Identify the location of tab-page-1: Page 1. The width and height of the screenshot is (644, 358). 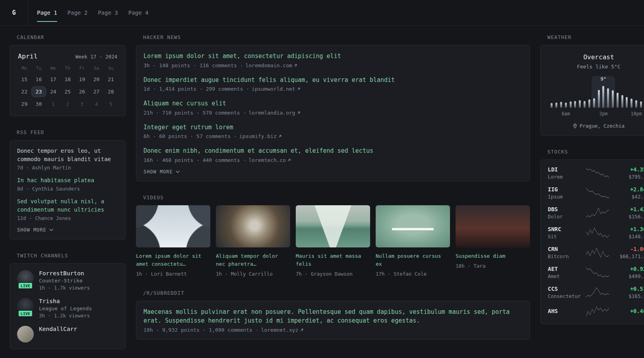
(47, 13).